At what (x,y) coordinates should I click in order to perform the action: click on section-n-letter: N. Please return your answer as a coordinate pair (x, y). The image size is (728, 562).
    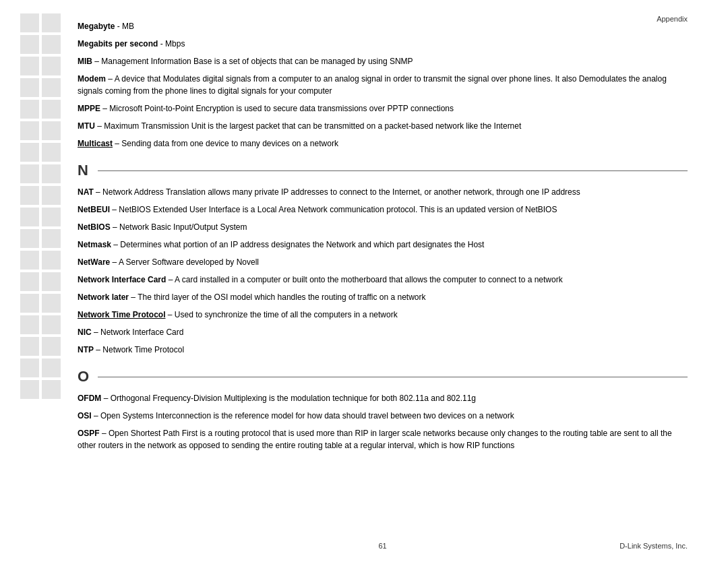
    Looking at the image, I should click on (84, 170).